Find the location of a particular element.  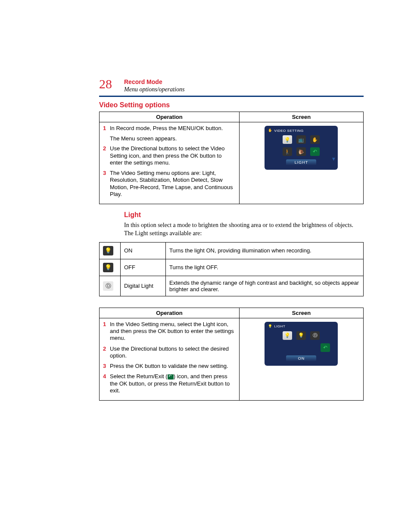

option-row-off: 💡 OFF Turns the light OFF. is located at coordinates (232, 267).